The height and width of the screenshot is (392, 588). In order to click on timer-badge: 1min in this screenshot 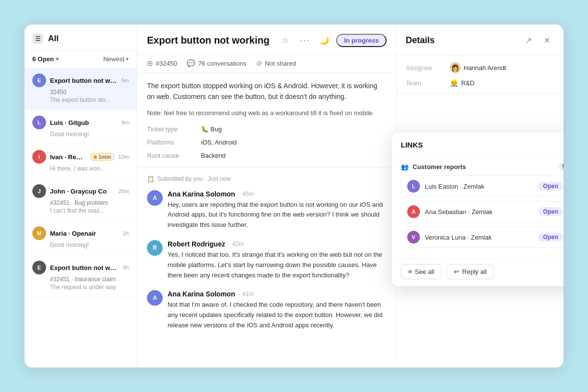, I will do `click(102, 157)`.